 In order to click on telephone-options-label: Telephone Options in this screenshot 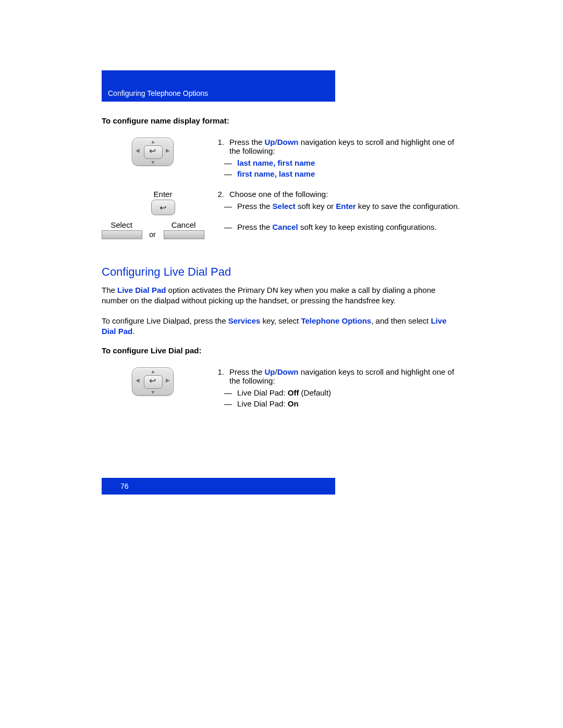, I will do `click(336, 321)`.